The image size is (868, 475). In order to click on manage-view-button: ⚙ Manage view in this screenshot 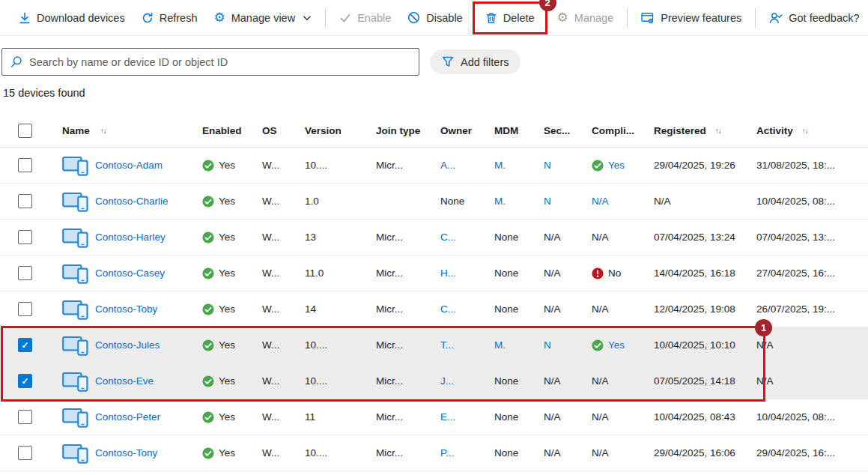, I will do `click(262, 18)`.